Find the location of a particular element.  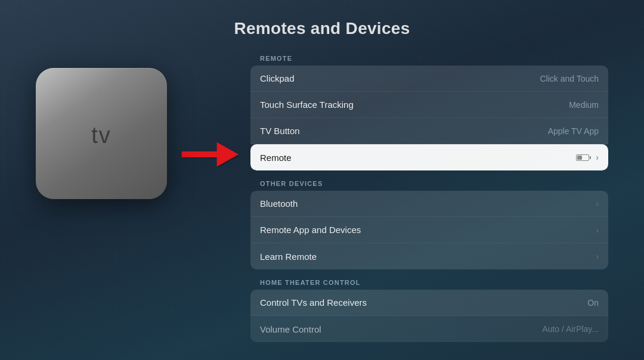

battery-tip is located at coordinates (590, 157).